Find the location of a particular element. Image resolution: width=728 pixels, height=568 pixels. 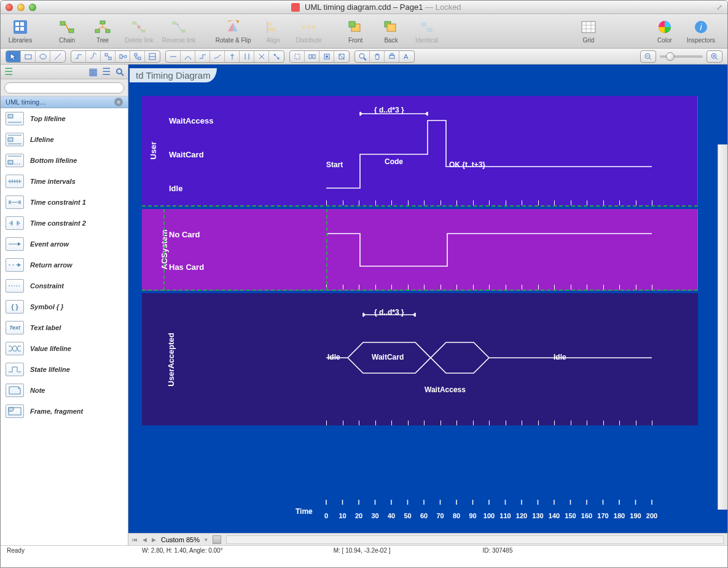

diagram-title-tab: td Timing Diagram is located at coordinates (173, 75).